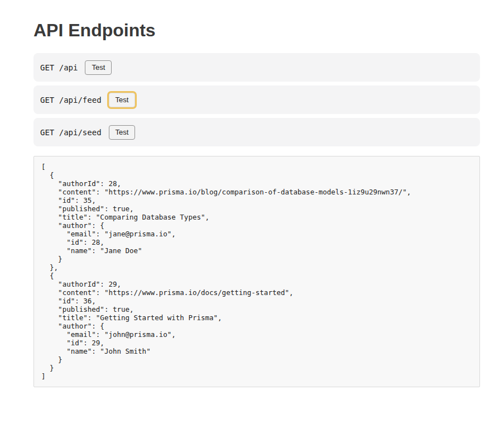 The height and width of the screenshot is (423, 504). What do you see at coordinates (257, 30) in the screenshot?
I see `page-title: API Endpoints` at bounding box center [257, 30].